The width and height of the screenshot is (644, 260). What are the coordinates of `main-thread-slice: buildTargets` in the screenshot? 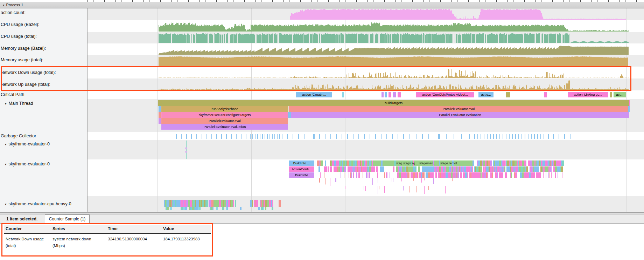 It's located at (393, 103).